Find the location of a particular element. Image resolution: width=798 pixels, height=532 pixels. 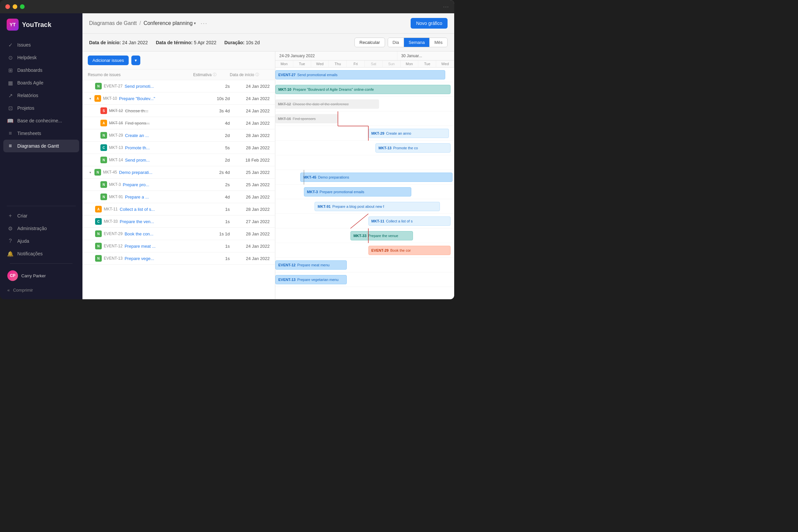

nav-divider is located at coordinates (41, 206).